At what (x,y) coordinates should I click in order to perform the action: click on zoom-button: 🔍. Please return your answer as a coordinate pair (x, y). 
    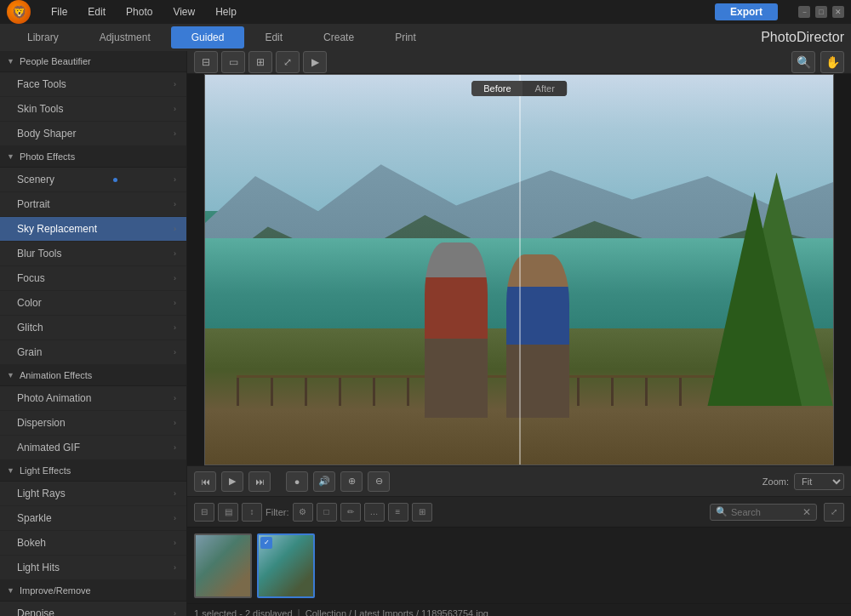
    Looking at the image, I should click on (803, 62).